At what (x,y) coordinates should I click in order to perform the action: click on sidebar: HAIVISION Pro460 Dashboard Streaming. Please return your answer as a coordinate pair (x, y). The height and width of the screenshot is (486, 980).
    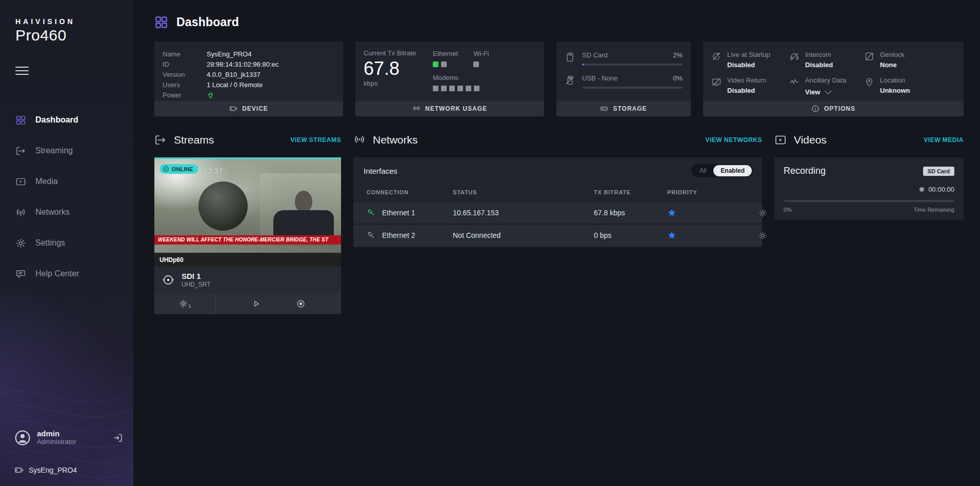
    Looking at the image, I should click on (67, 243).